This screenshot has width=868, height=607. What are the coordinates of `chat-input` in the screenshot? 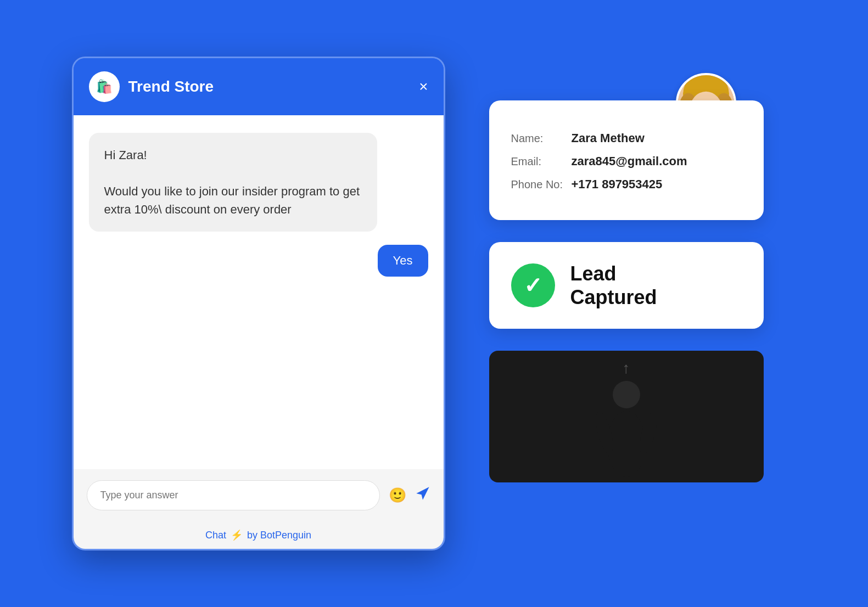 It's located at (233, 495).